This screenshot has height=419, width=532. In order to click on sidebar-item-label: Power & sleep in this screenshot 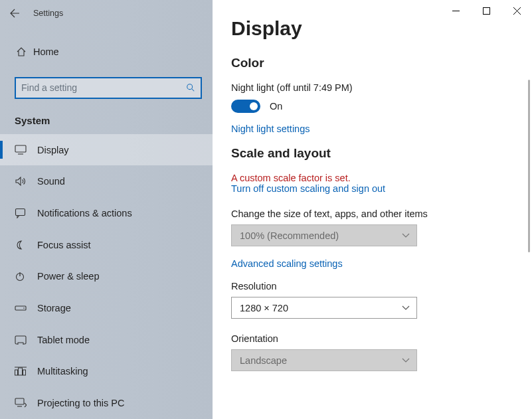, I will do `click(68, 276)`.